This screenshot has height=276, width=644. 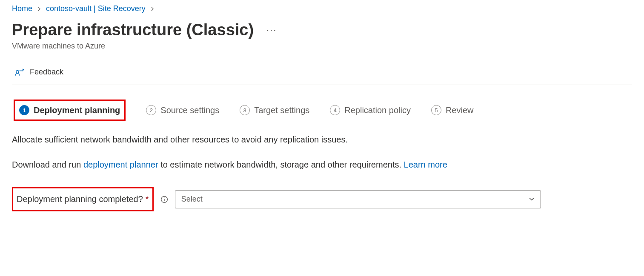 I want to click on required-marker: *, so click(x=147, y=199).